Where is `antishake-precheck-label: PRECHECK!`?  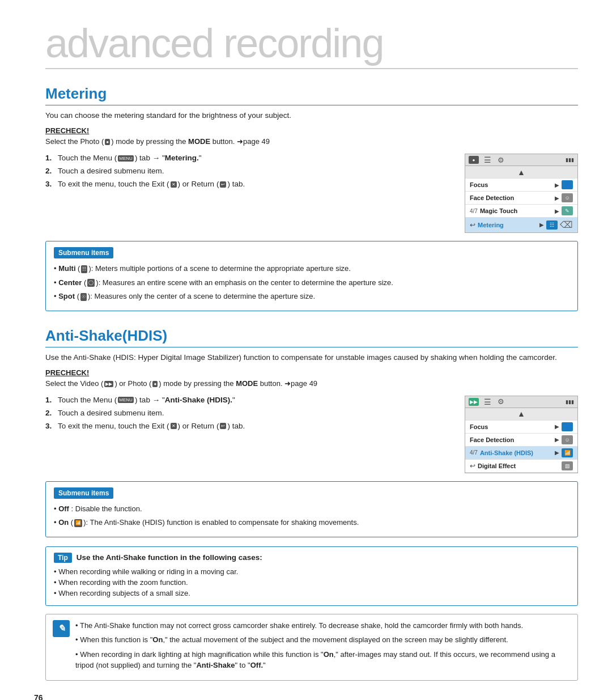
antishake-precheck-label: PRECHECK! is located at coordinates (312, 373).